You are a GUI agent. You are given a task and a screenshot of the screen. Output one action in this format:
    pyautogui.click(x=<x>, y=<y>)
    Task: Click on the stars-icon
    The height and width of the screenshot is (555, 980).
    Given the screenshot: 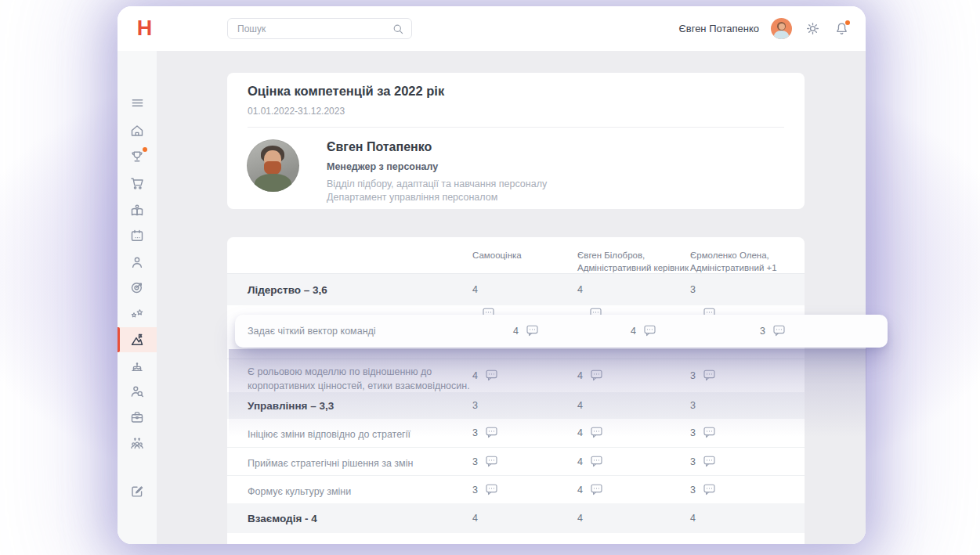 What is the action you would take?
    pyautogui.click(x=137, y=313)
    